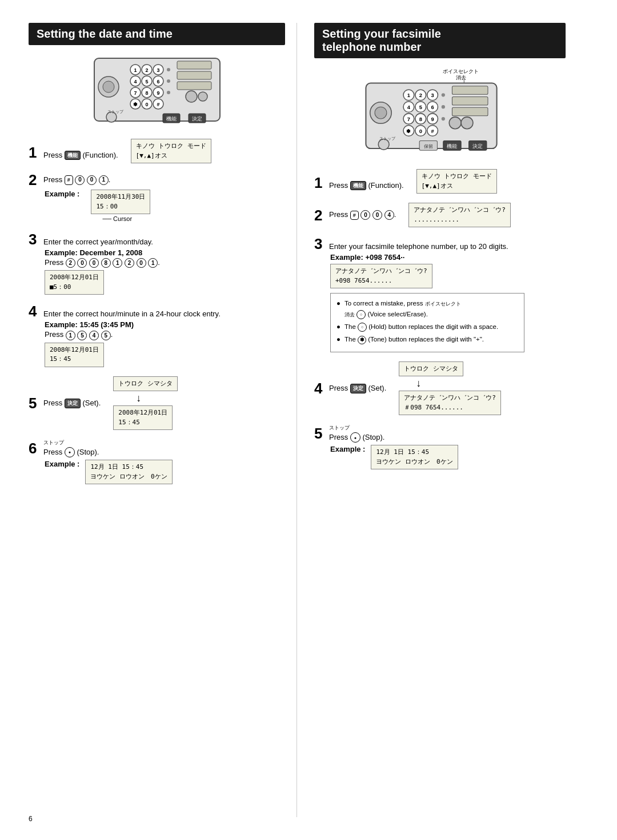 The image size is (617, 840). I want to click on right-step-3: 3 Enter your facsimile telephone number,…, so click(440, 295).